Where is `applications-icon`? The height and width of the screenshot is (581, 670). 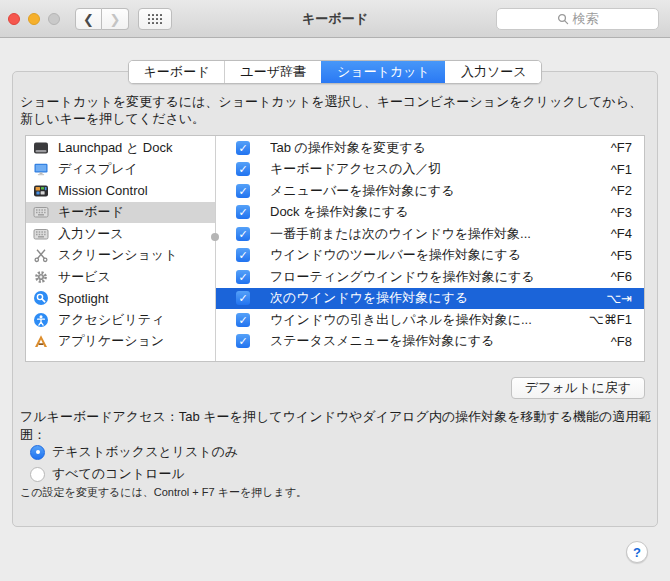
applications-icon is located at coordinates (41, 341).